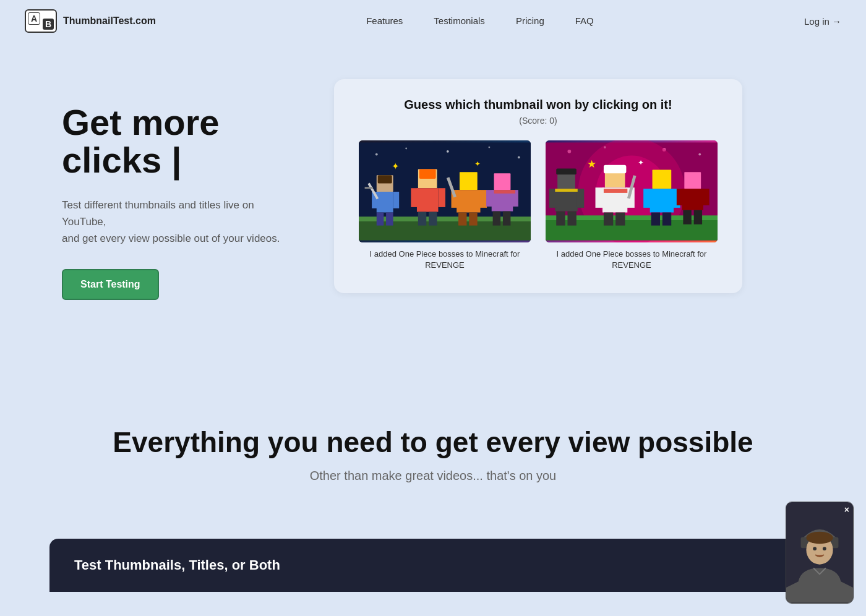 Image resolution: width=866 pixels, height=616 pixels. Describe the element at coordinates (632, 205) in the screenshot. I see `thumbnail-right: ★ ✦ I added One Piece bosses to Minecraf…` at that location.